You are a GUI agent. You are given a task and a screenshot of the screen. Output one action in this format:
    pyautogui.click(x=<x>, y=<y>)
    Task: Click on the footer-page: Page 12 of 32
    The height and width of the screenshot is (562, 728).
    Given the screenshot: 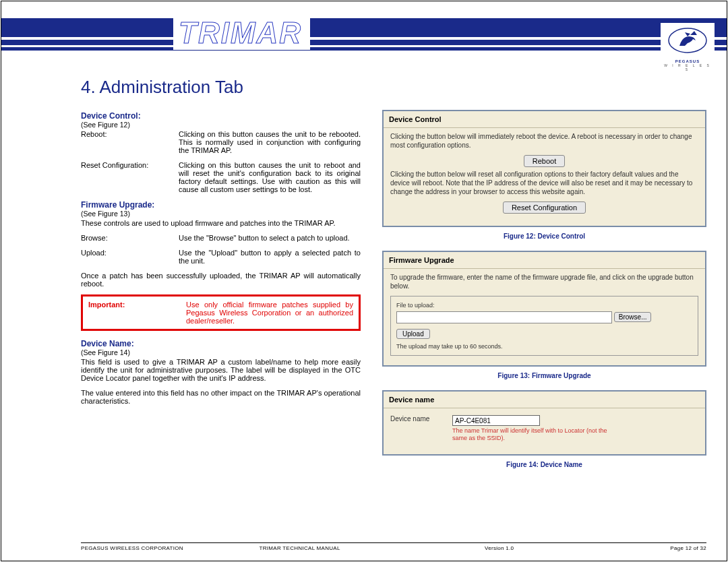 What is the action you would take?
    pyautogui.click(x=651, y=549)
    